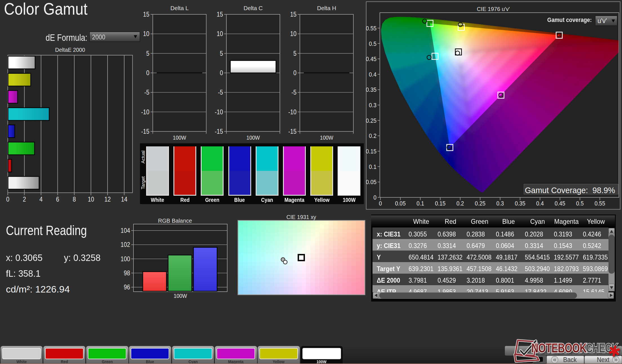  I want to click on svg-text: 102, so click(125, 245).